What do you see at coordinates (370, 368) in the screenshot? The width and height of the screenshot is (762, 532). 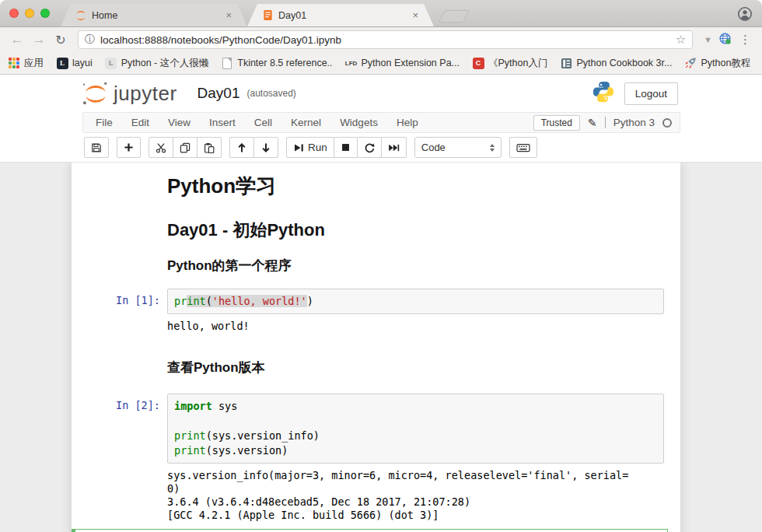 I see `markdown-cell-h3-version: 查看Python版本` at bounding box center [370, 368].